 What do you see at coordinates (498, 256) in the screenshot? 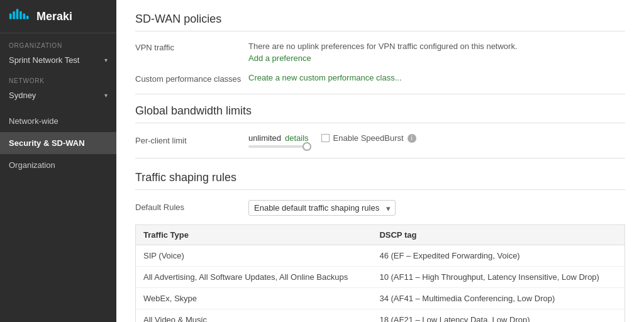
I see `cell-dscp-tag: 46 (EF – Expedited Forwarding, Voice)` at bounding box center [498, 256].